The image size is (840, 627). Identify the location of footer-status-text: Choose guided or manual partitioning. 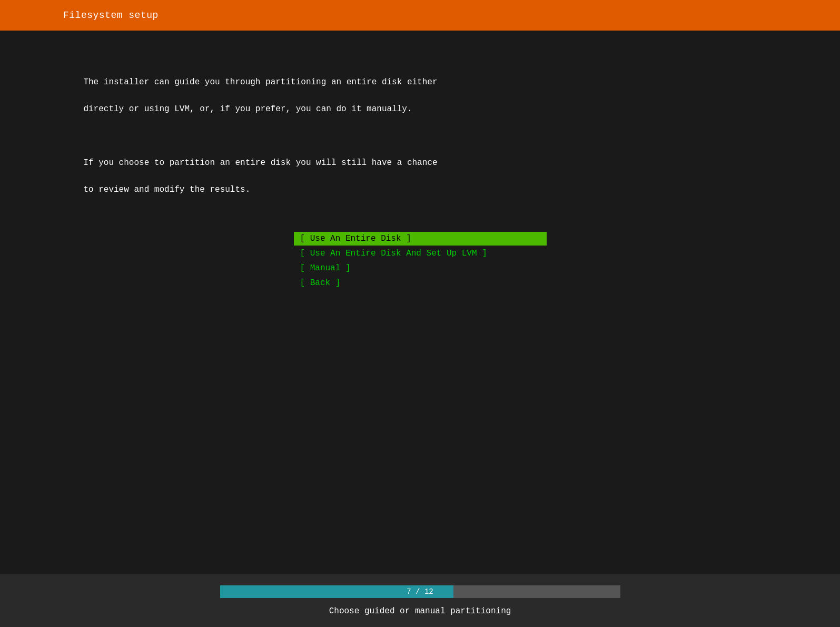
(420, 611).